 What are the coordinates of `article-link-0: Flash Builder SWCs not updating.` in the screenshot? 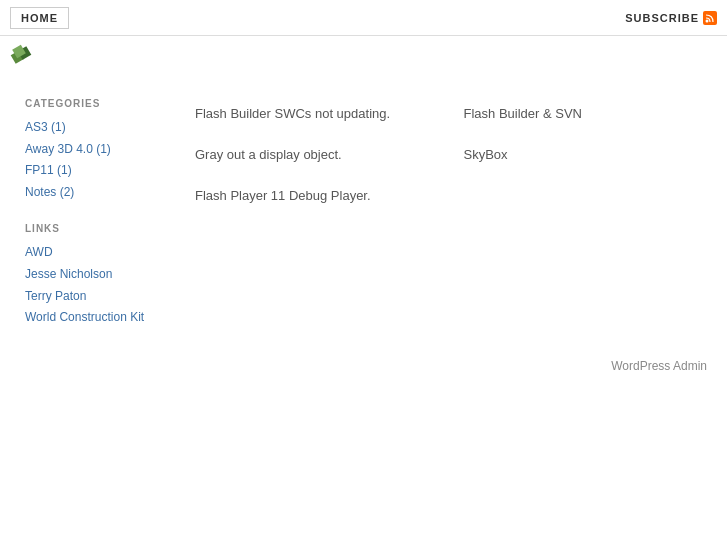 It's located at (320, 114).